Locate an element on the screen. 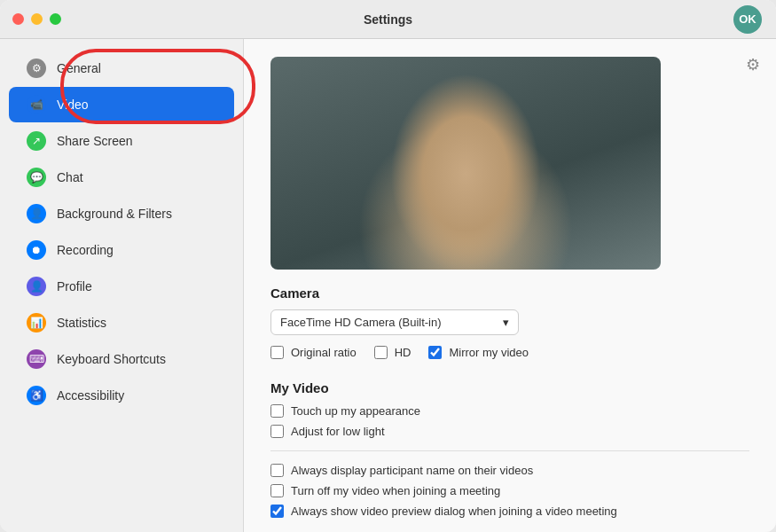 The width and height of the screenshot is (776, 532). sidebar-item-label: Recording is located at coordinates (85, 250).